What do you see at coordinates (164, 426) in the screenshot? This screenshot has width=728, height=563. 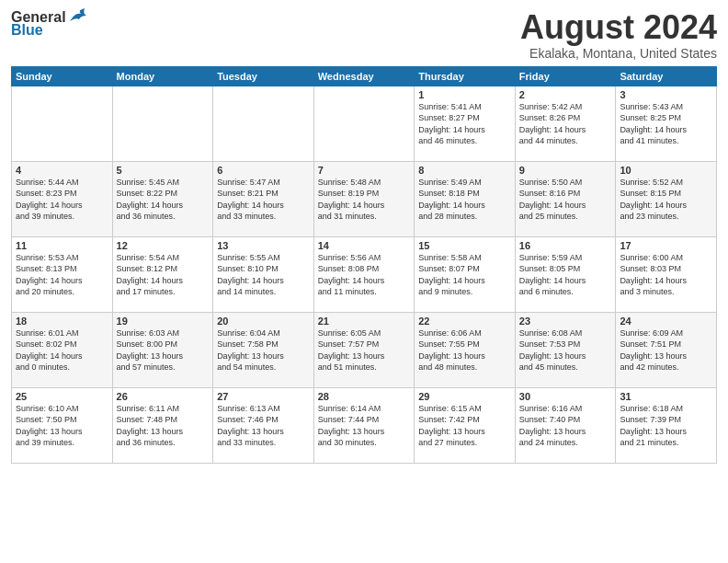 I see `day-info: Sunrise: 6:11 AM Sunset: 7:48 PM Dayligh…` at bounding box center [164, 426].